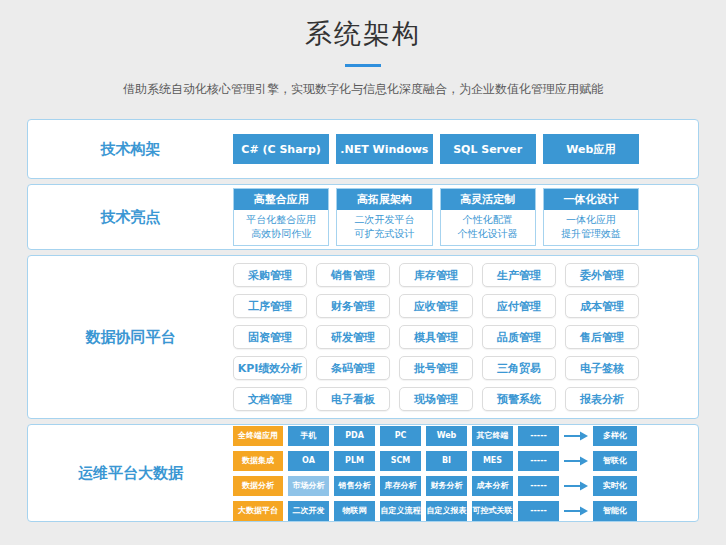 Image resolution: width=726 pixels, height=545 pixels. I want to click on module-chip: 成本管理, so click(602, 306).